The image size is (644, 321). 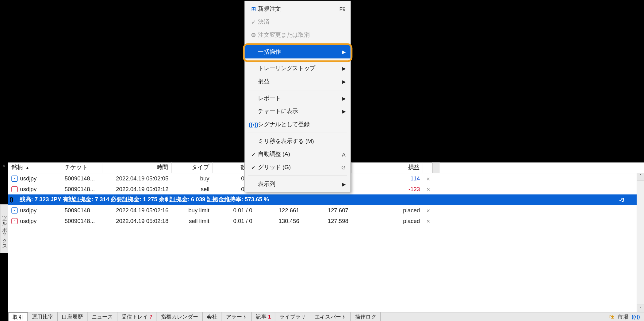 What do you see at coordinates (640, 308) in the screenshot?
I see `scroll-down-icon: ˅` at bounding box center [640, 308].